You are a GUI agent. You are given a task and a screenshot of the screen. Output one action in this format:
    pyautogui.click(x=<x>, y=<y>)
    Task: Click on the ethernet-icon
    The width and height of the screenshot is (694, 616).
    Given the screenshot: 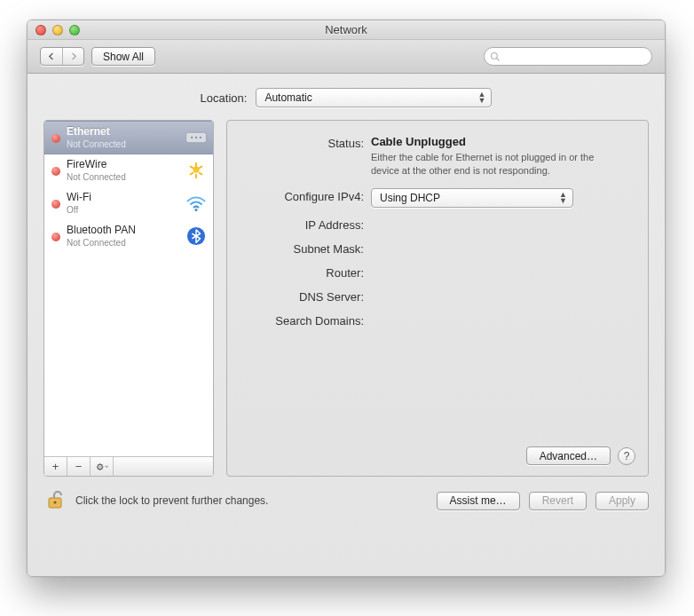 What is the action you would take?
    pyautogui.click(x=196, y=138)
    